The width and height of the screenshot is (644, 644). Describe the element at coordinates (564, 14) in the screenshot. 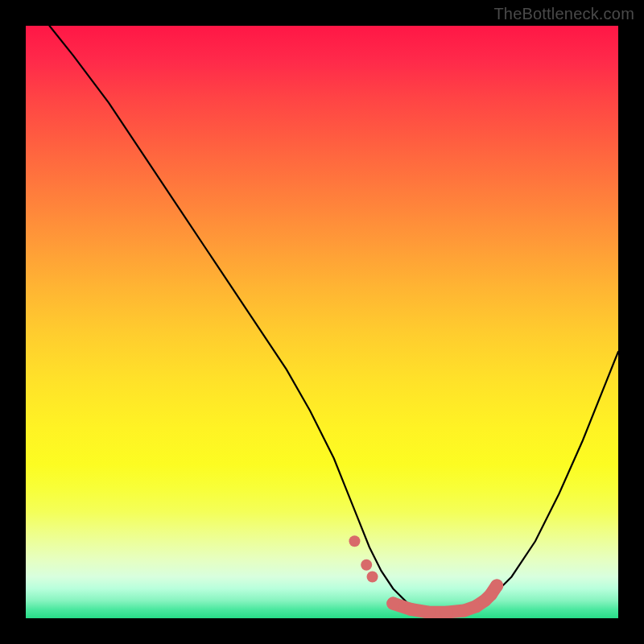

I see `watermark-text: TheBottleneck.com` at that location.